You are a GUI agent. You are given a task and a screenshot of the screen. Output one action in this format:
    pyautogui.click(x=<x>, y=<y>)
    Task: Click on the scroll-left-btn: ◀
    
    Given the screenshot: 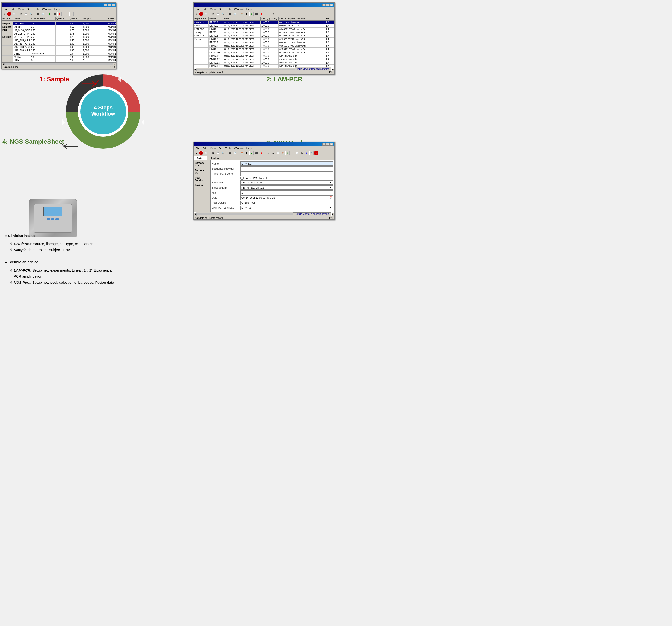 What is the action you would take?
    pyautogui.click(x=3, y=64)
    